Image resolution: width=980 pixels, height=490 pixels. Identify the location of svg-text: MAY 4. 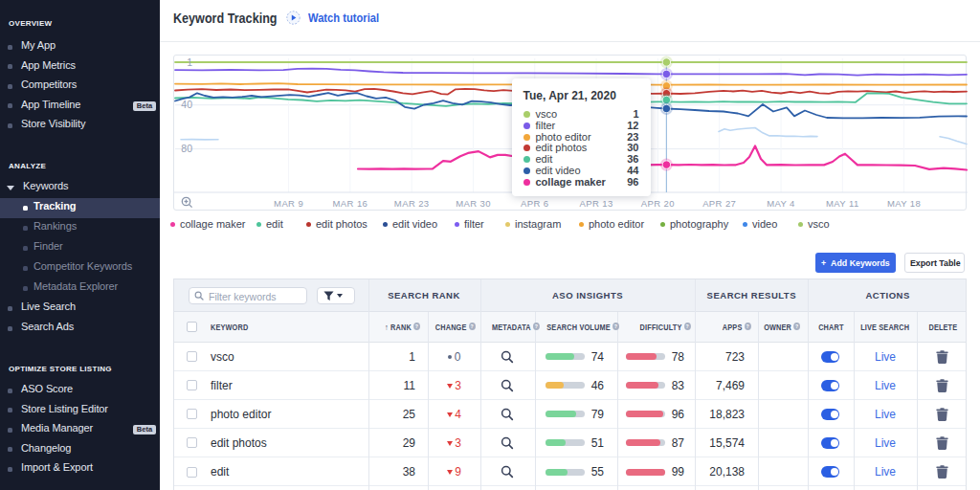
(781, 203).